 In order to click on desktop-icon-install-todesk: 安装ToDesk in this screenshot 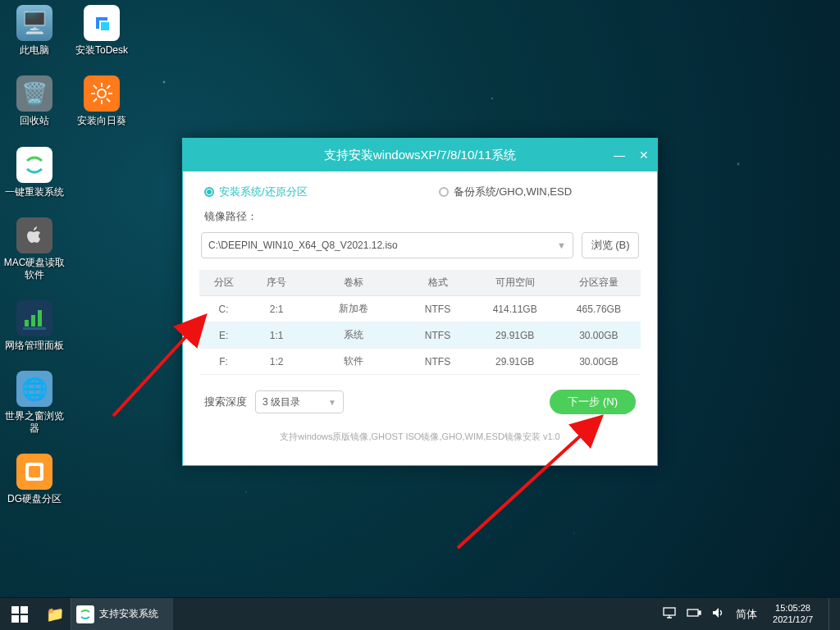, I will do `click(102, 30)`.